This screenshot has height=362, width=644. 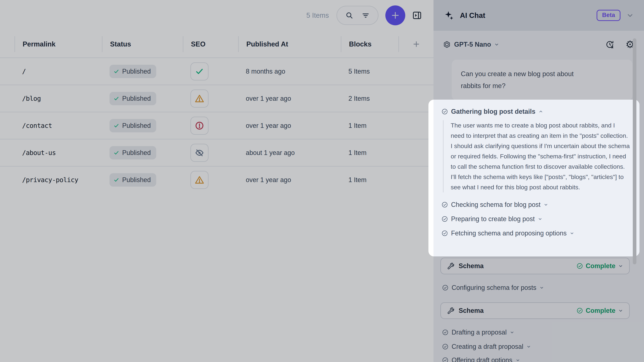 What do you see at coordinates (634, 151) in the screenshot?
I see `chat-scrollbar` at bounding box center [634, 151].